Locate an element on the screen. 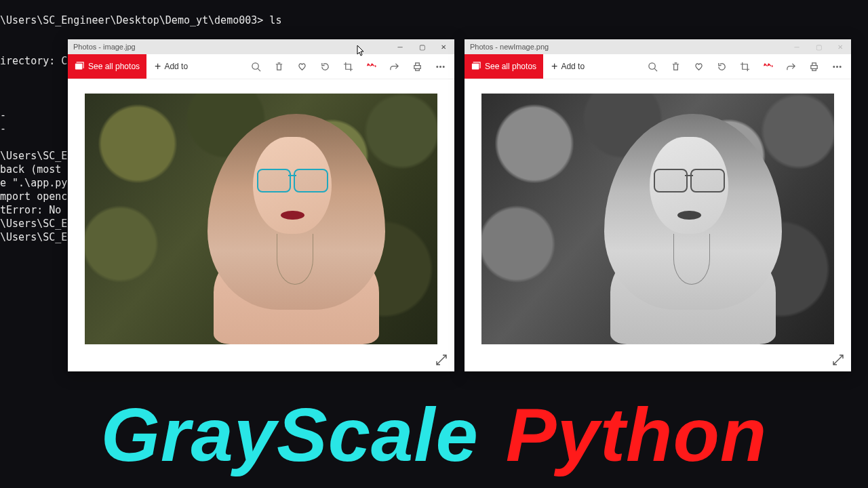  caption-word-1: GrayScale is located at coordinates (290, 435).